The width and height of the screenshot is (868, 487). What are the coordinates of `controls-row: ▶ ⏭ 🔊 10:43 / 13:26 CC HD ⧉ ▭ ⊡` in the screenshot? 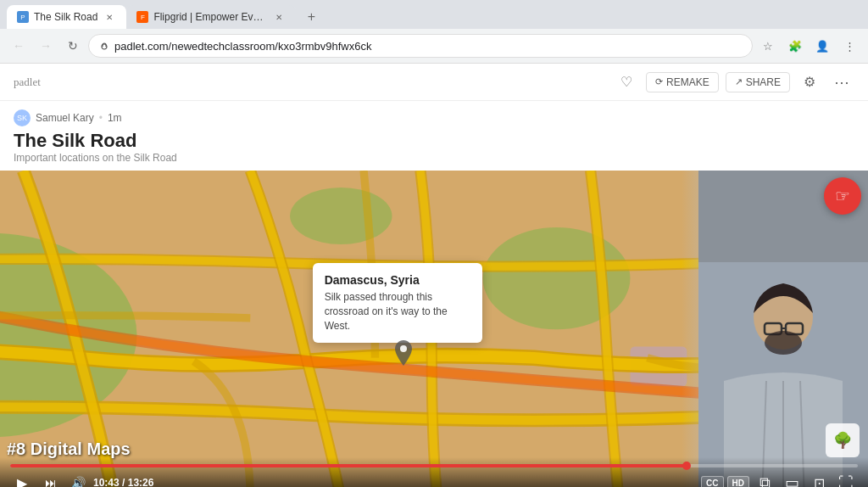 It's located at (434, 479).